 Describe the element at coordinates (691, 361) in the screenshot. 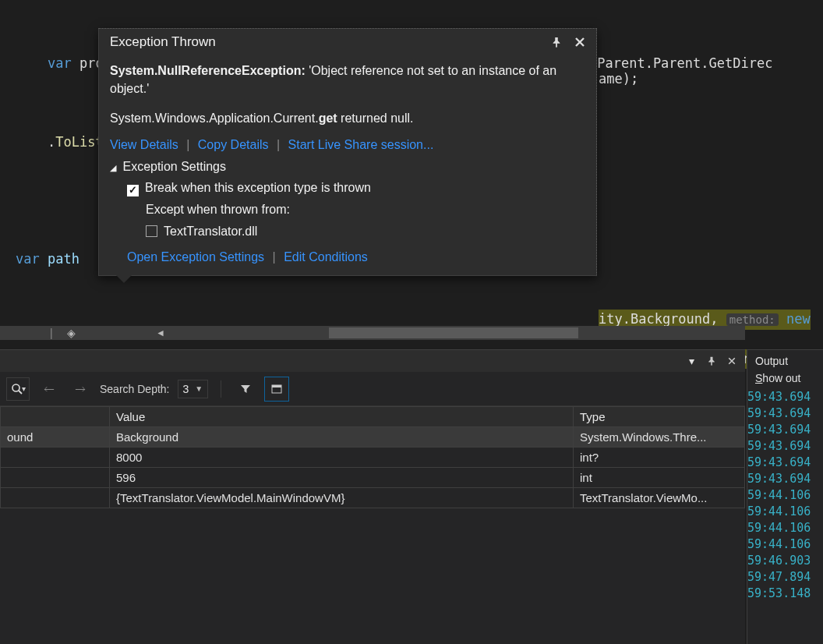

I see `window-menu-icon: ▾` at that location.